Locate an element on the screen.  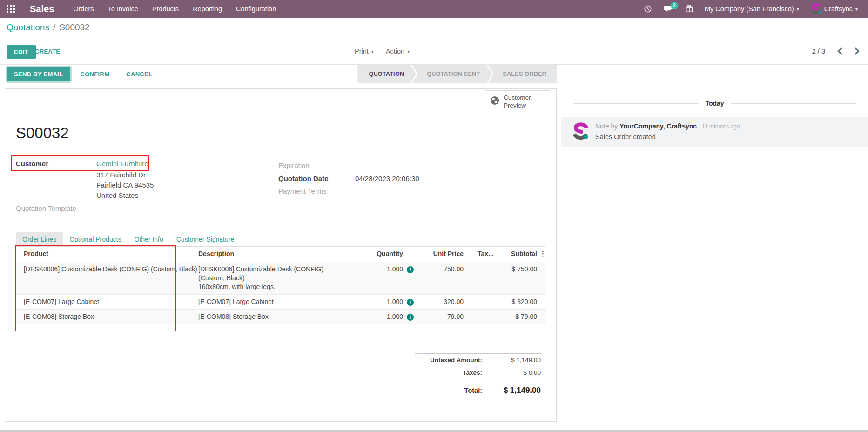
cell-product: [DESK0006] Customizable Desk (CONFIG) (C… is located at coordinates (107, 269).